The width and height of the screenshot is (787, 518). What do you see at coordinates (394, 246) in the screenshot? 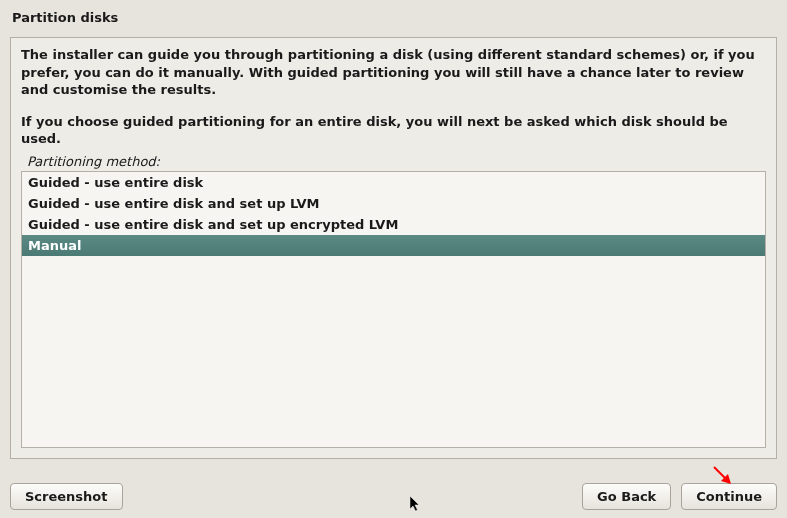
I see `option-manual: Manual` at bounding box center [394, 246].